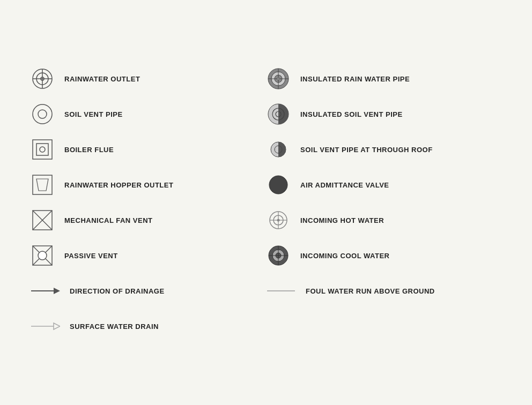  I want to click on list-item: MECHANICAL FAN VENT, so click(148, 220).